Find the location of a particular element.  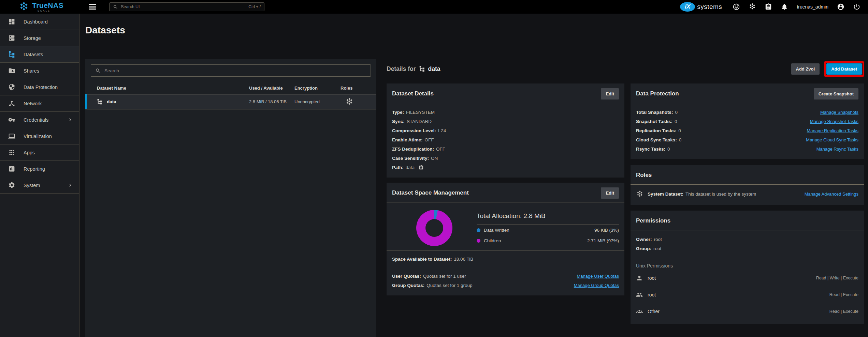

storage-icon is located at coordinates (12, 38).